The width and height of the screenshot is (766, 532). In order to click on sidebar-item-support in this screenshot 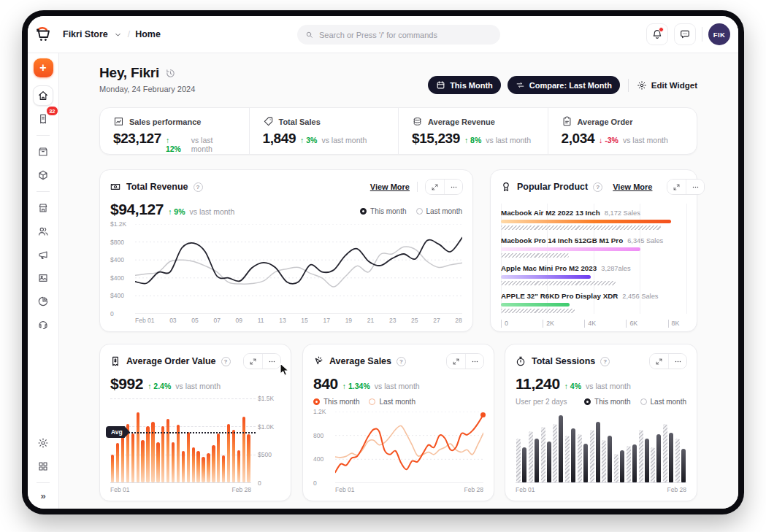, I will do `click(43, 325)`.